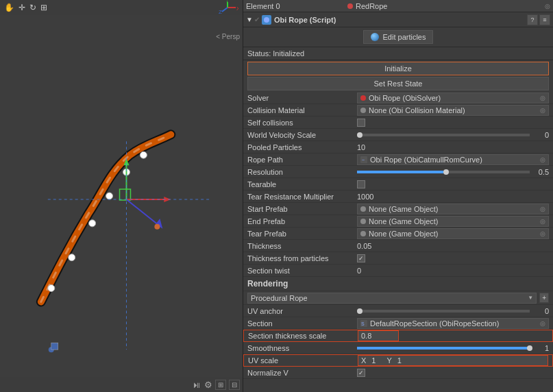 This screenshot has width=553, height=392. Describe the element at coordinates (398, 76) in the screenshot. I see `initialize-row: Initialize Set Rest State` at that location.